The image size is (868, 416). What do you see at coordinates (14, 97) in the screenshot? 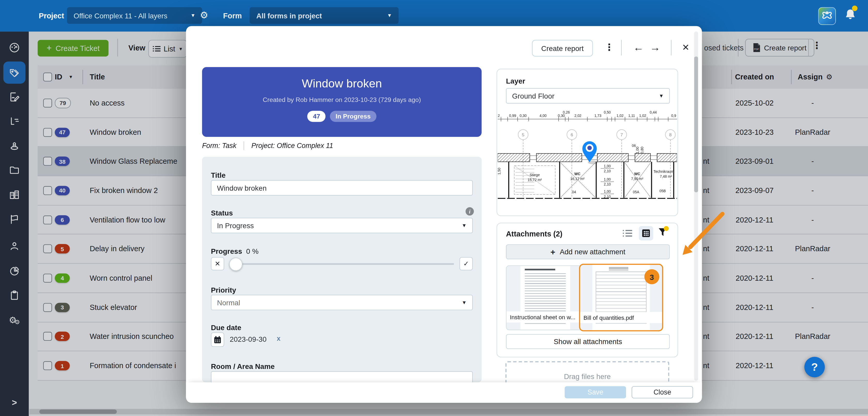
I see `document-edit-icon` at bounding box center [14, 97].